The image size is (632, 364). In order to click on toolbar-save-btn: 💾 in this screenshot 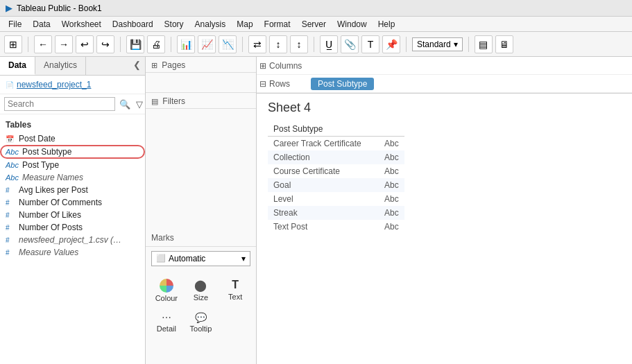, I will do `click(135, 44)`.